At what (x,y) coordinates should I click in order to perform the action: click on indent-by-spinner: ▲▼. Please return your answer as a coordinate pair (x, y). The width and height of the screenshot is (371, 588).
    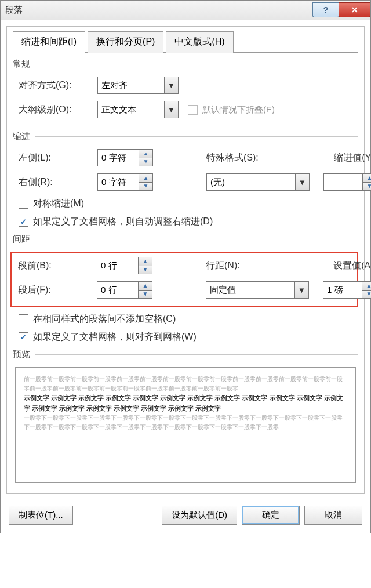
    Looking at the image, I should click on (347, 182).